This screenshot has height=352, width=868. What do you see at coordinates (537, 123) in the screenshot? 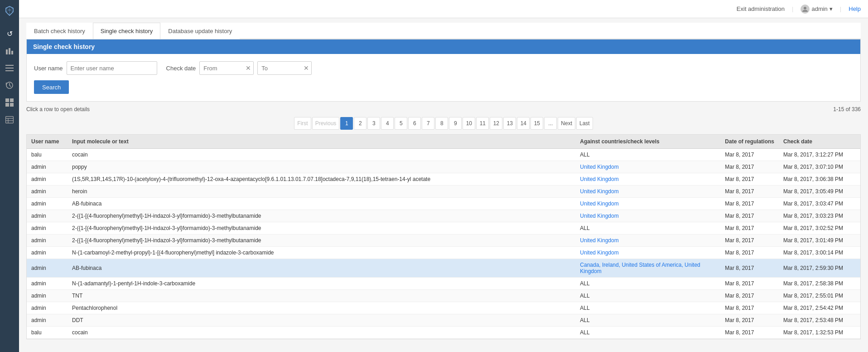
I see `page-15-button: 15` at bounding box center [537, 123].